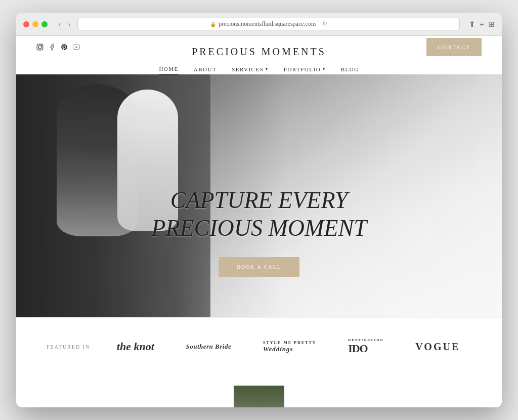 This screenshot has width=518, height=420. What do you see at coordinates (259, 214) in the screenshot?
I see `hero-headline: CAPTURE EVERY PRECIOUS MOMENT` at bounding box center [259, 214].